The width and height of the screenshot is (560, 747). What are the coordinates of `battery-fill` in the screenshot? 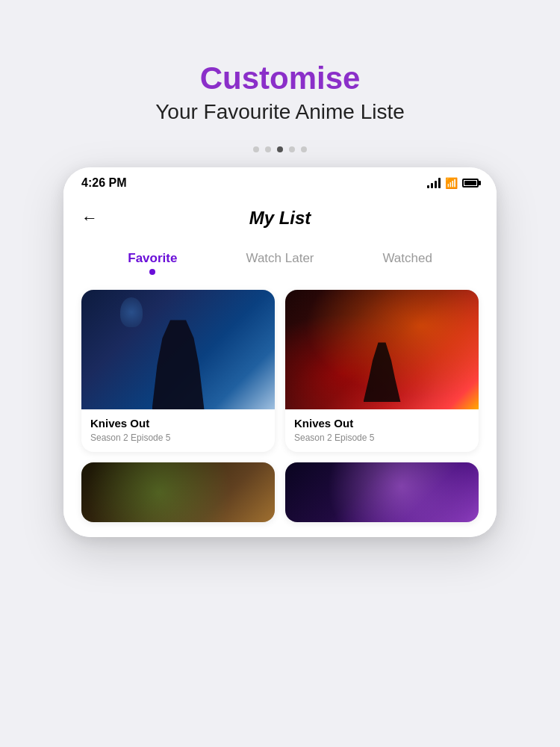 It's located at (470, 183).